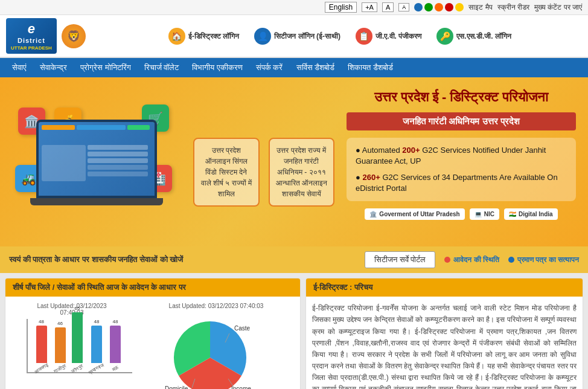 Image resolution: width=588 pixels, height=389 pixels. What do you see at coordinates (153, 288) in the screenshot?
I see `left-panel-header: शीर्ष पाँच जिले / सेवाओं की स्थिति आज के…` at bounding box center [153, 288].